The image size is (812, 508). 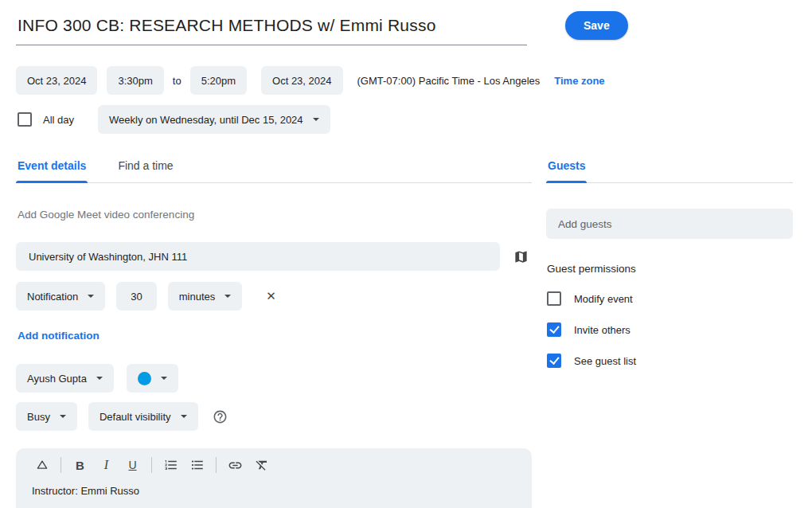 What do you see at coordinates (57, 80) in the screenshot?
I see `start-date-chip: Oct 23, 2024` at bounding box center [57, 80].